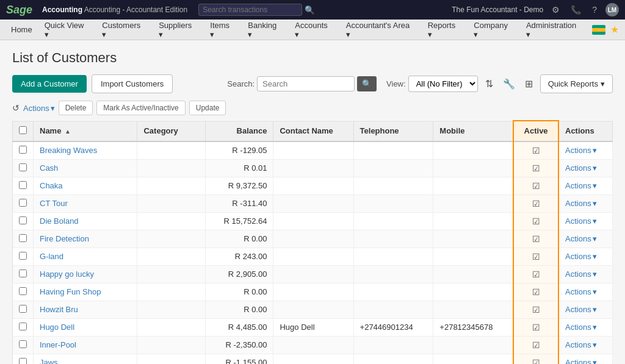 The height and width of the screenshot is (364, 625). What do you see at coordinates (85, 327) in the screenshot?
I see `row-name: Hugo Dell` at bounding box center [85, 327].